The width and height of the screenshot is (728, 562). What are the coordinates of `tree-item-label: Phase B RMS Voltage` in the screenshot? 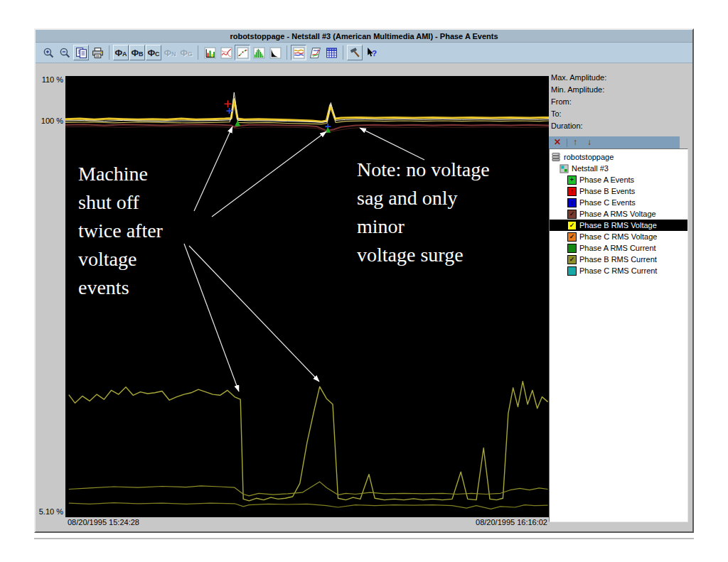 It's located at (619, 225).